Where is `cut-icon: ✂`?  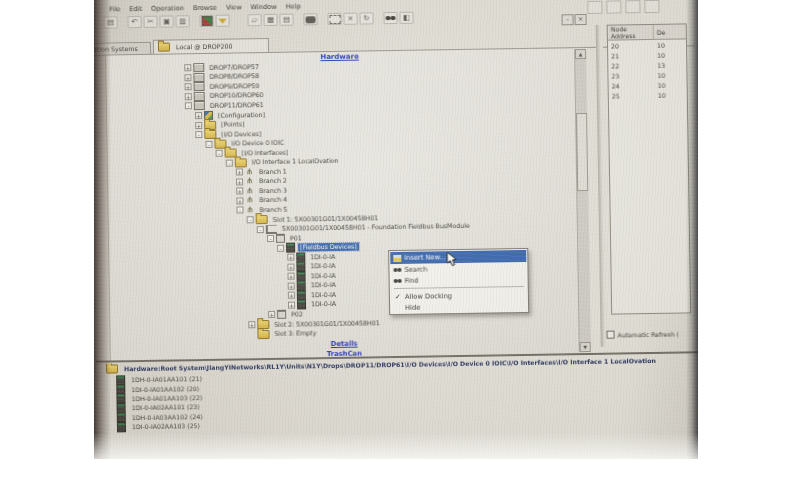 cut-icon: ✂ is located at coordinates (150, 22).